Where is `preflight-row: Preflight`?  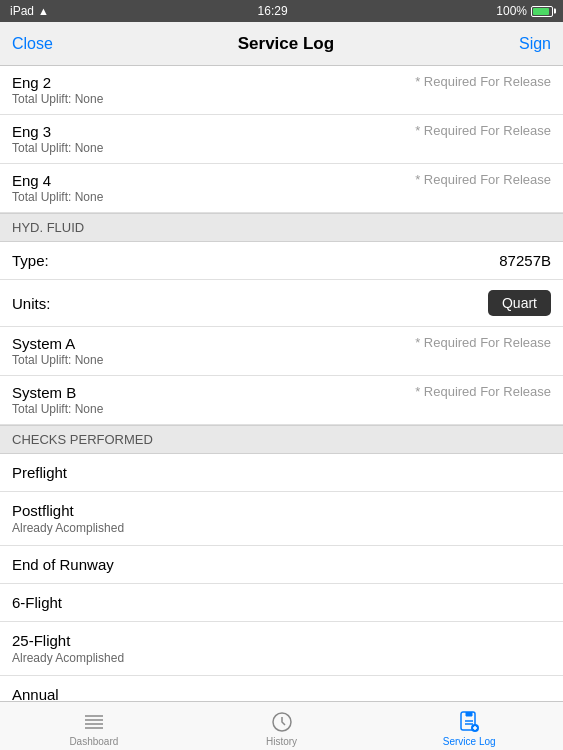 preflight-row: Preflight is located at coordinates (282, 473).